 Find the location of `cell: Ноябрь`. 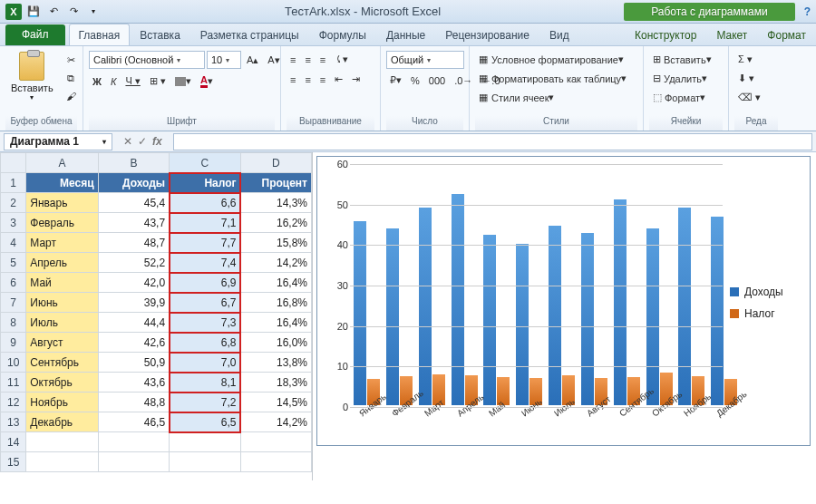

cell: Ноябрь is located at coordinates (62, 402).